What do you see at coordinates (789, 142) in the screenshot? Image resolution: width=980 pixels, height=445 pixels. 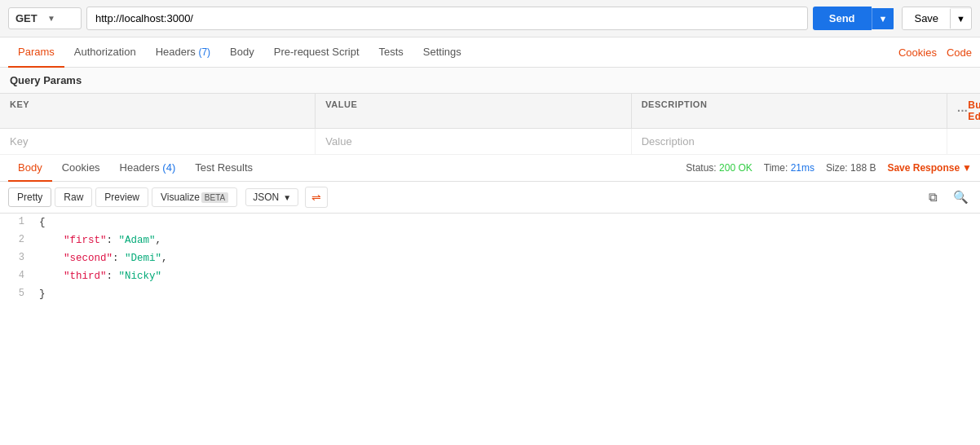 I see `description-cell: Description` at bounding box center [789, 142].